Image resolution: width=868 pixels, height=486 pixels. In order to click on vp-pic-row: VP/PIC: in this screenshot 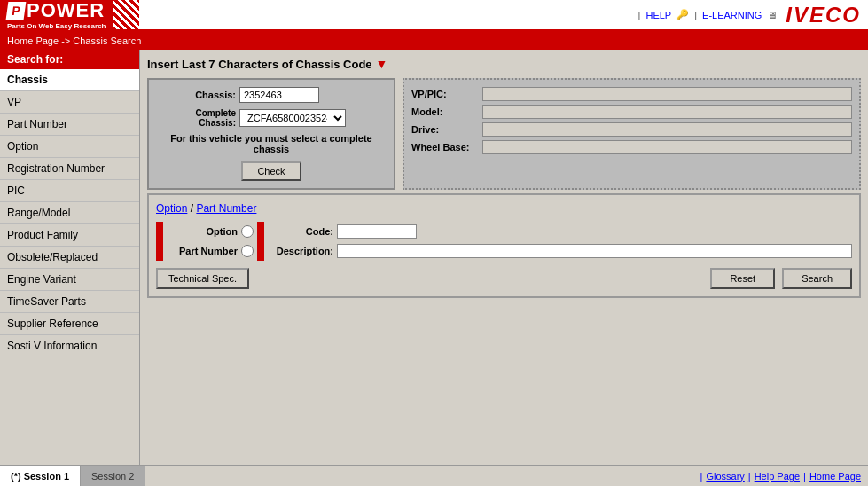, I will do `click(631, 94)`.